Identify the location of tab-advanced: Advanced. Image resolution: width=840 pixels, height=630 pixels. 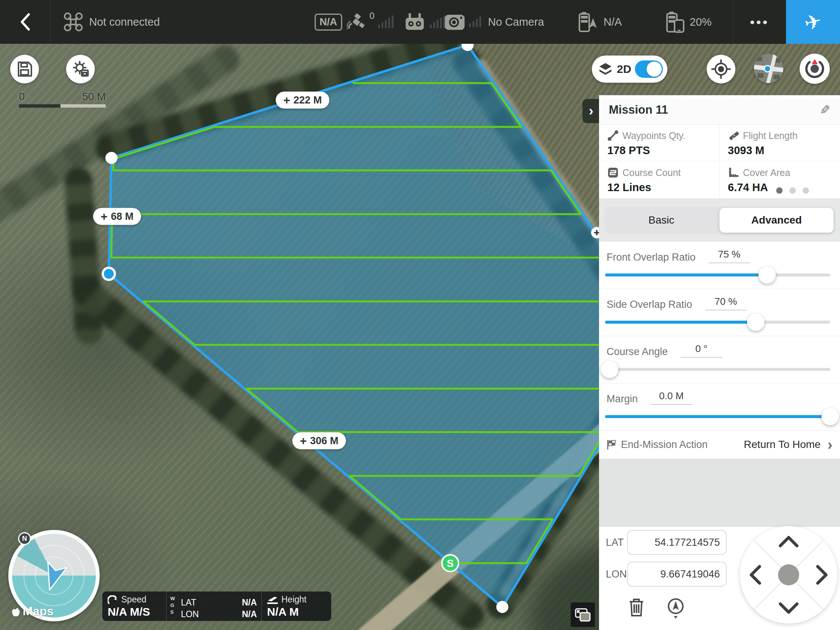
(777, 220).